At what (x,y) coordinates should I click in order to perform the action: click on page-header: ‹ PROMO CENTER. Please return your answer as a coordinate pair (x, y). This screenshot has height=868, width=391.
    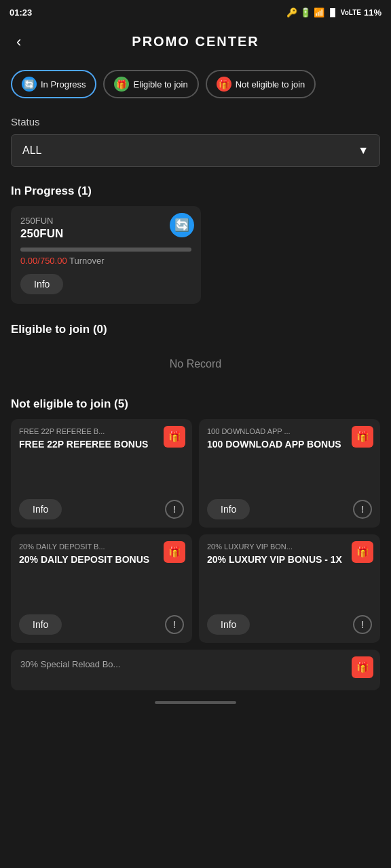
    Looking at the image, I should click on (196, 42).